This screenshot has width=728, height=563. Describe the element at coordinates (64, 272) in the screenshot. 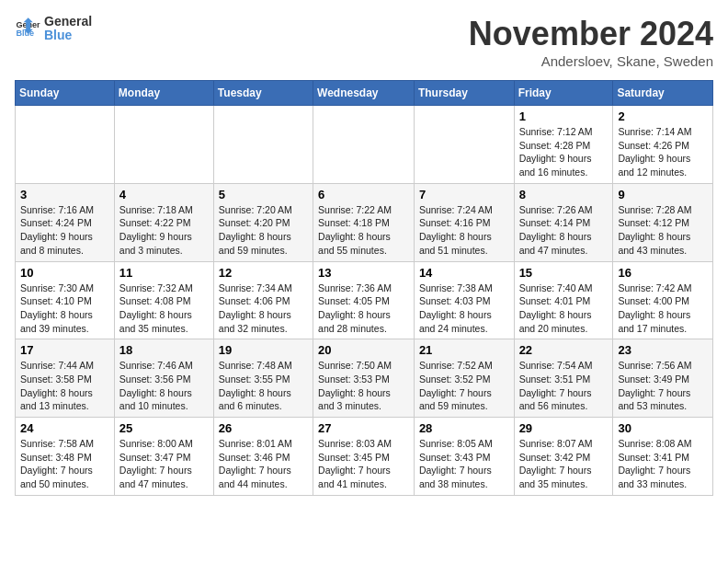

I see `day-number: 10` at that location.